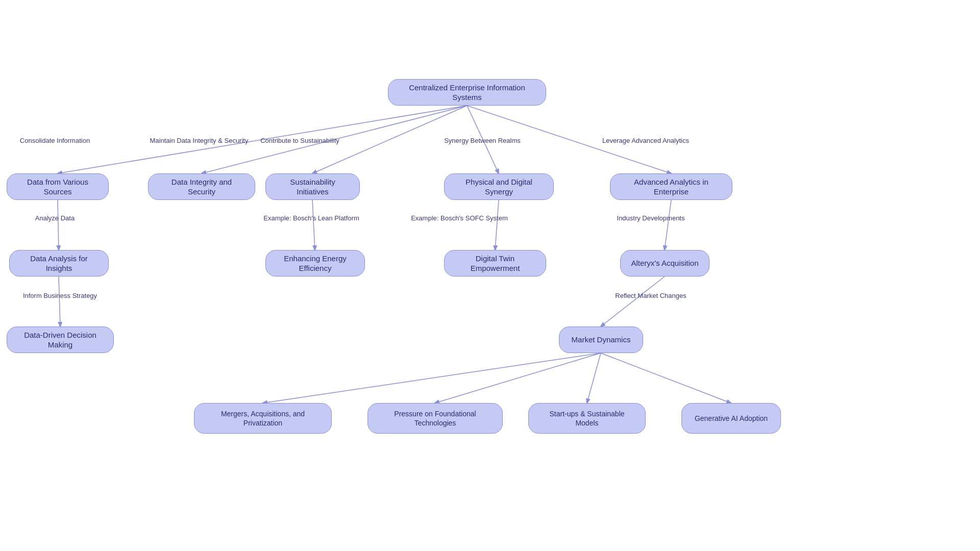 The height and width of the screenshot is (551, 980). What do you see at coordinates (315, 263) in the screenshot?
I see `node-energy-efficiency: Enhancing Energy Efficiency` at bounding box center [315, 263].